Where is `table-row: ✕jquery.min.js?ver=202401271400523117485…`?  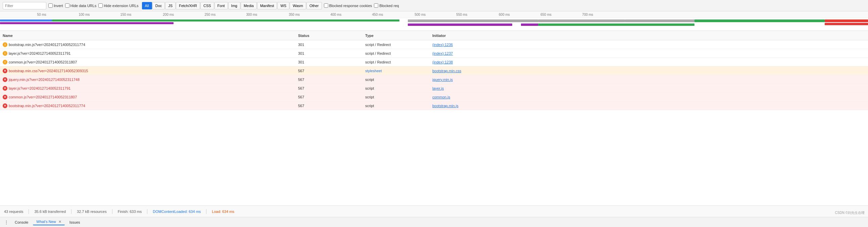
table-row: ✕jquery.min.js?ver=202401271400523117485… is located at coordinates (434, 80).